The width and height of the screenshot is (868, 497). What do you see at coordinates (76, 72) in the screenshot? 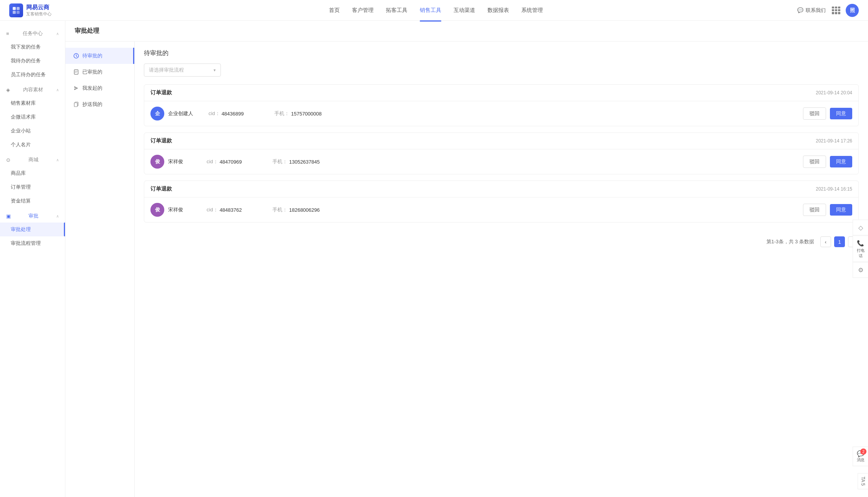
I see `doc-icon` at bounding box center [76, 72].